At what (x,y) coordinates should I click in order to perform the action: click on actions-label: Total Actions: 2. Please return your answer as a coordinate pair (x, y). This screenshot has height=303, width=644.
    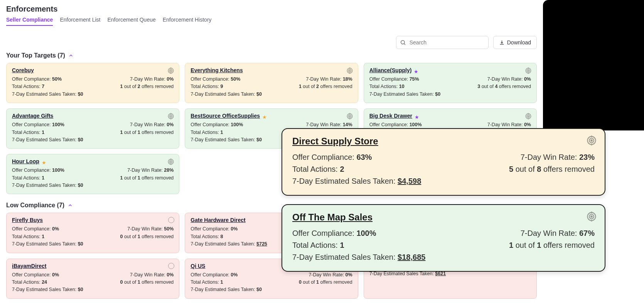
    Looking at the image, I should click on (319, 169).